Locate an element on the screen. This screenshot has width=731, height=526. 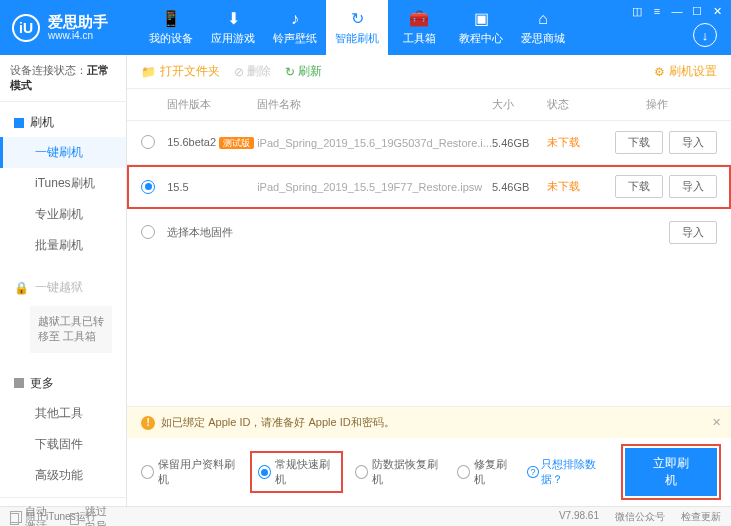
toolbar: 📁打开文件夹 ⊘删除 ↻刷新 ⚙刷机设置 is located at coordinates (429, 72).